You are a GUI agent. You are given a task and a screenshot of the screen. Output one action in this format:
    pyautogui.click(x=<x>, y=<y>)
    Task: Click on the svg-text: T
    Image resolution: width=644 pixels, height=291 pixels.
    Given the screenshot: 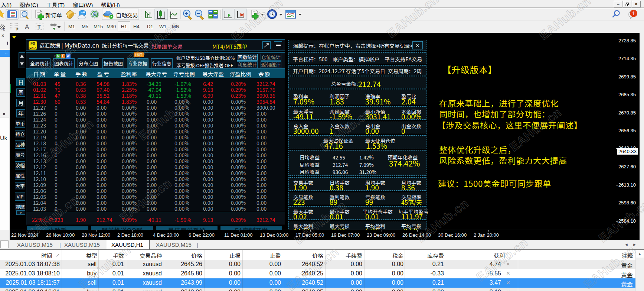 What is the action you would take?
    pyautogui.click(x=39, y=27)
    